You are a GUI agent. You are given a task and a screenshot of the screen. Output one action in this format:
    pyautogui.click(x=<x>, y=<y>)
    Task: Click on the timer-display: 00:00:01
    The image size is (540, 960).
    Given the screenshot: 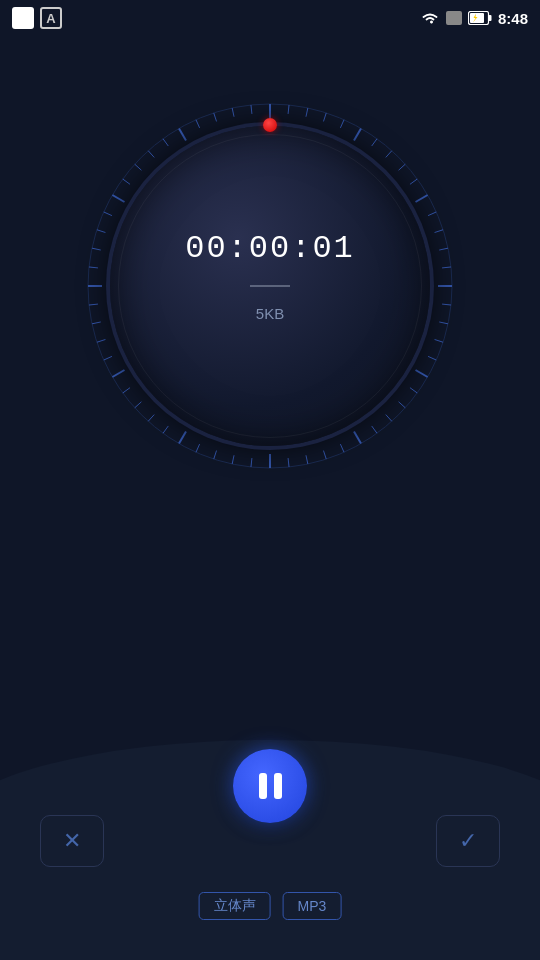 What is the action you would take?
    pyautogui.click(x=270, y=248)
    